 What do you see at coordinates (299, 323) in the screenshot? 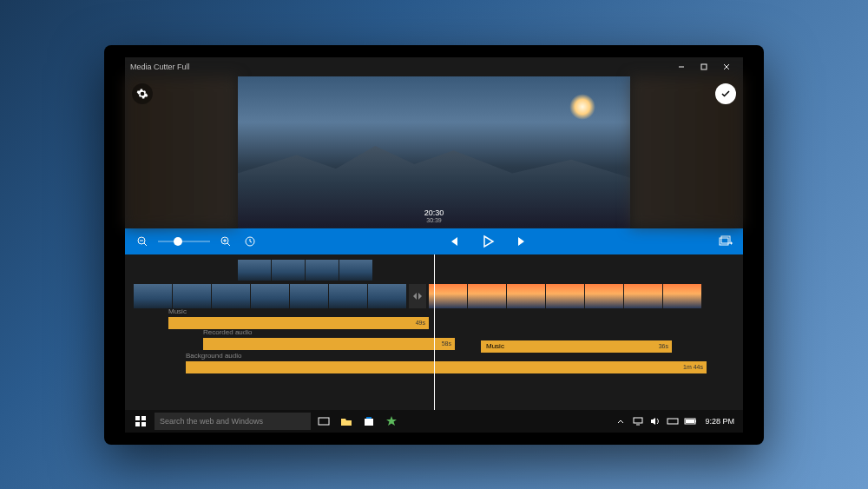
I see `audio-track-music1: 49s` at bounding box center [299, 323].